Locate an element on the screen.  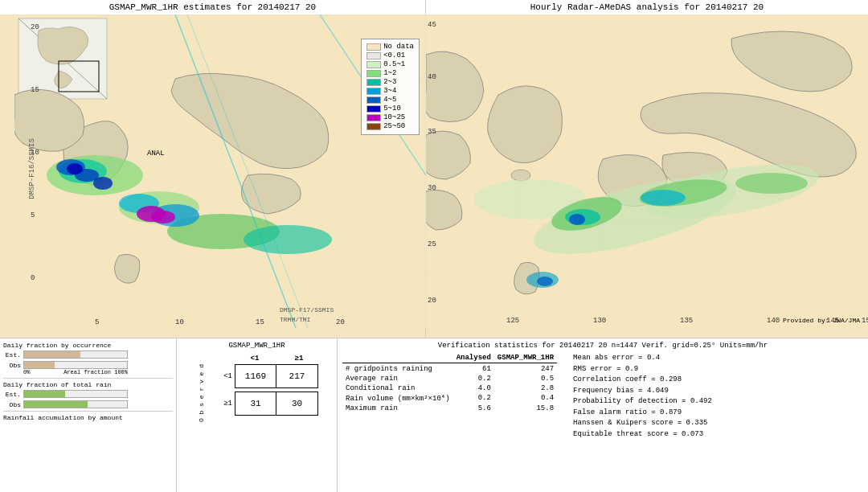
verif-val-gridpoints-an: 61 is located at coordinates (474, 369).